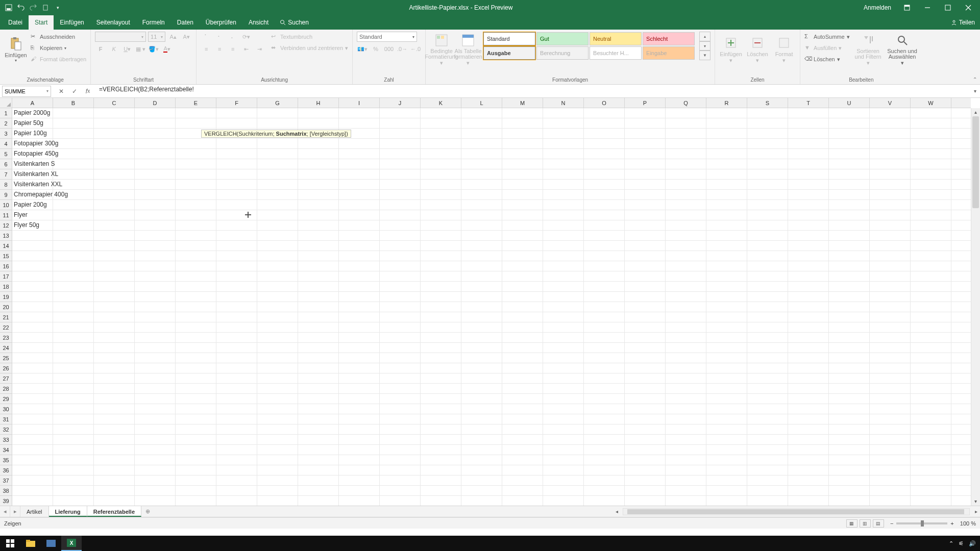  What do you see at coordinates (206, 49) in the screenshot?
I see `align-left-icon: ≡` at bounding box center [206, 49].